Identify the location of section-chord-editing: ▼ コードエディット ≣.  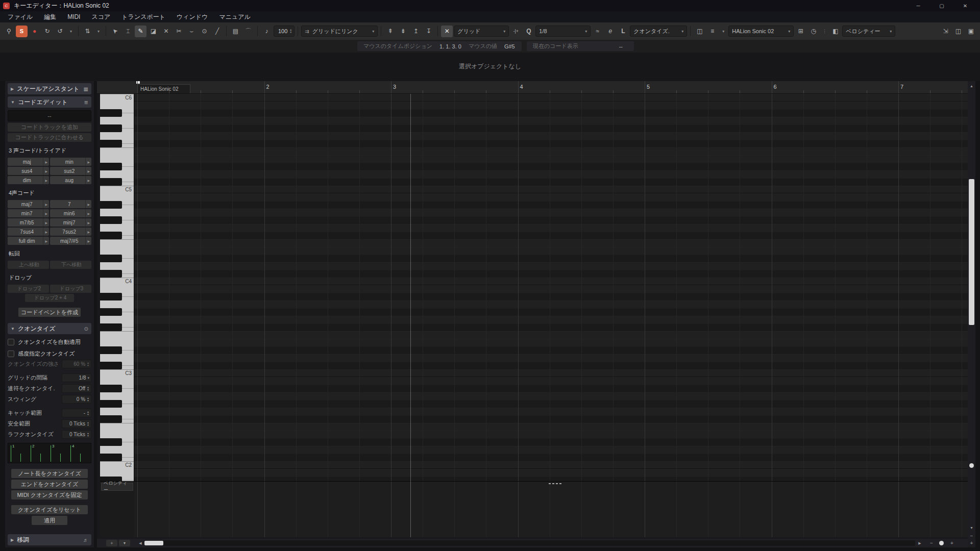
(50, 102).